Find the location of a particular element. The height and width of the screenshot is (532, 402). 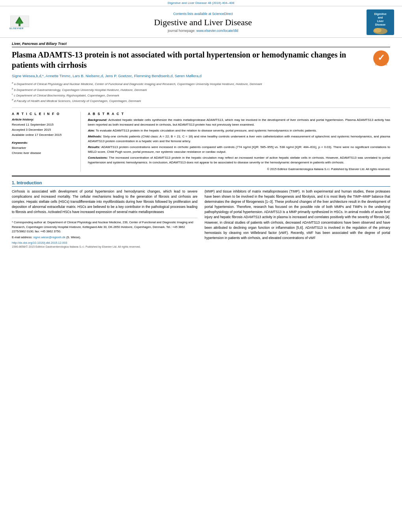

methods-text: Sixty-one cirrhotic patients (Child clas… is located at coordinates (239, 139).